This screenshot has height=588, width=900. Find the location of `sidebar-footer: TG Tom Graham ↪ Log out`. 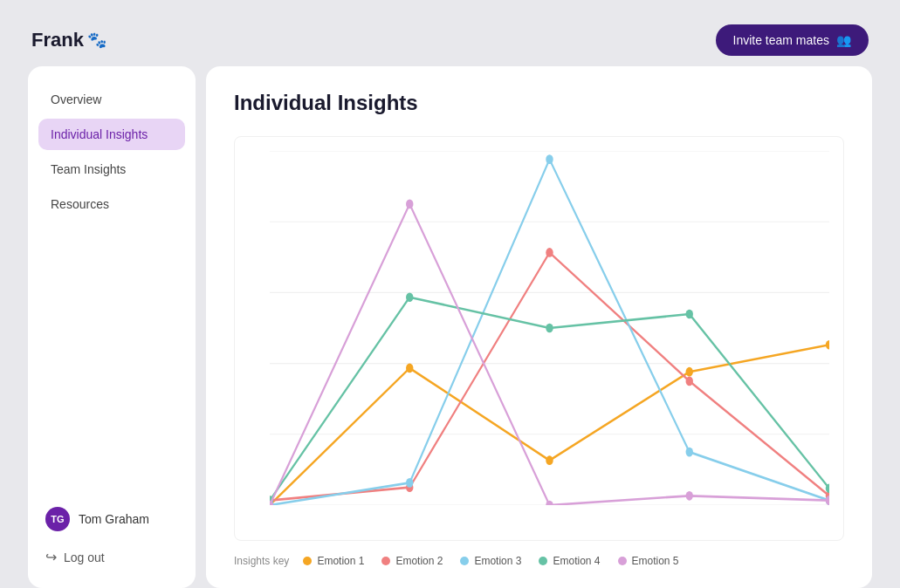

sidebar-footer: TG Tom Graham ↪ Log out is located at coordinates (112, 536).